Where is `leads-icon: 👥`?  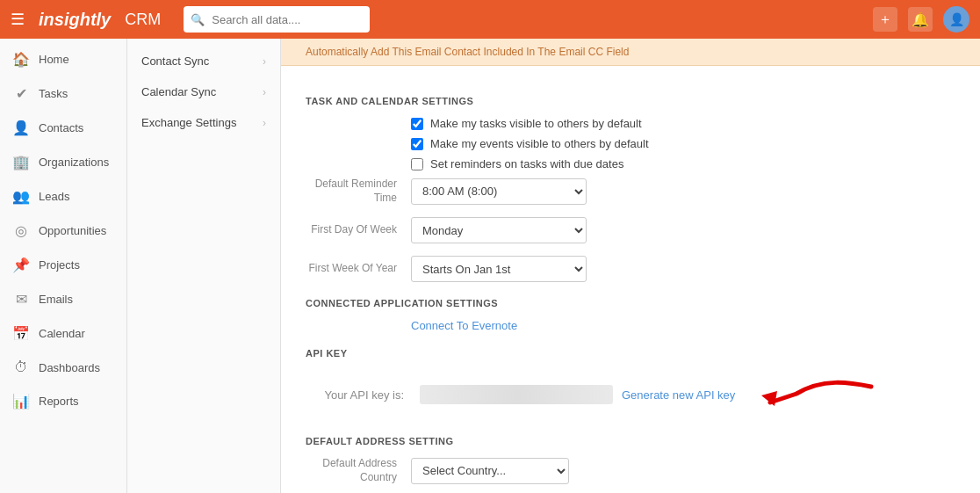
leads-icon: 👥 is located at coordinates (21, 197).